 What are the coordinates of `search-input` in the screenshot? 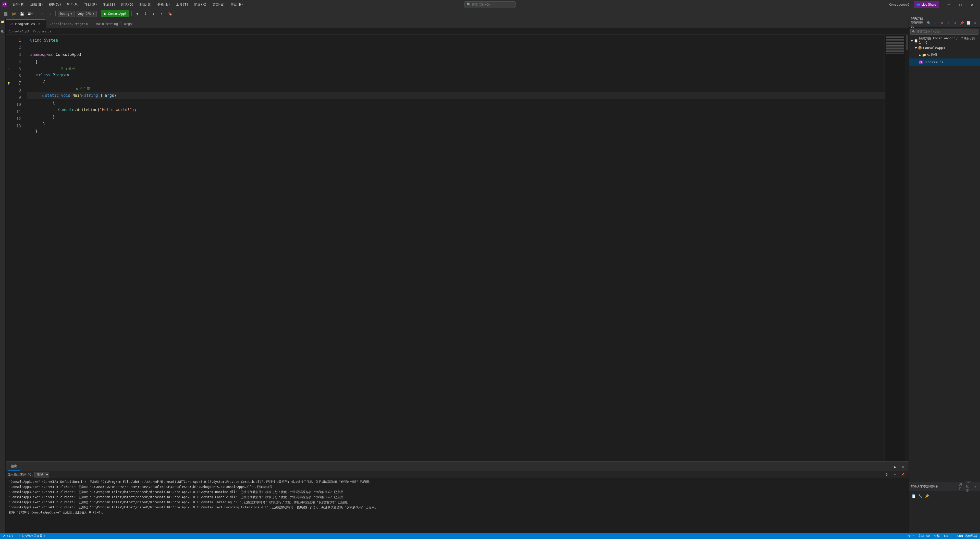 It's located at (492, 5).